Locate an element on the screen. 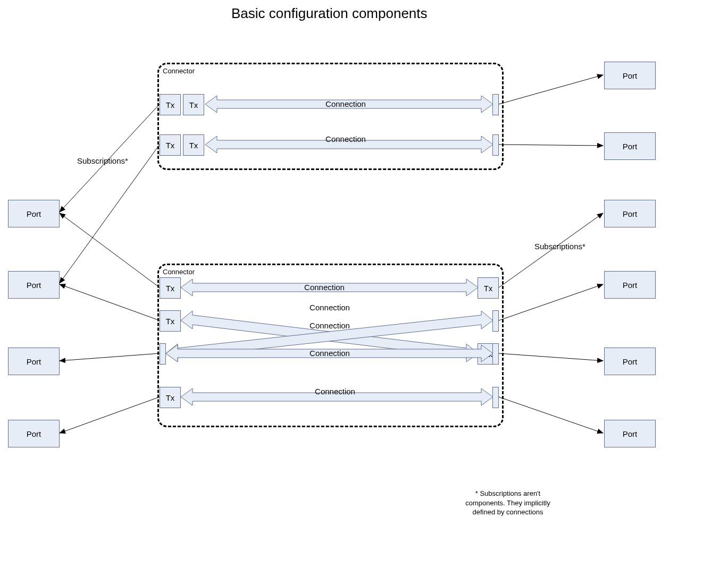 This screenshot has width=728, height=567. connector-top-label: Connector is located at coordinates (179, 71).